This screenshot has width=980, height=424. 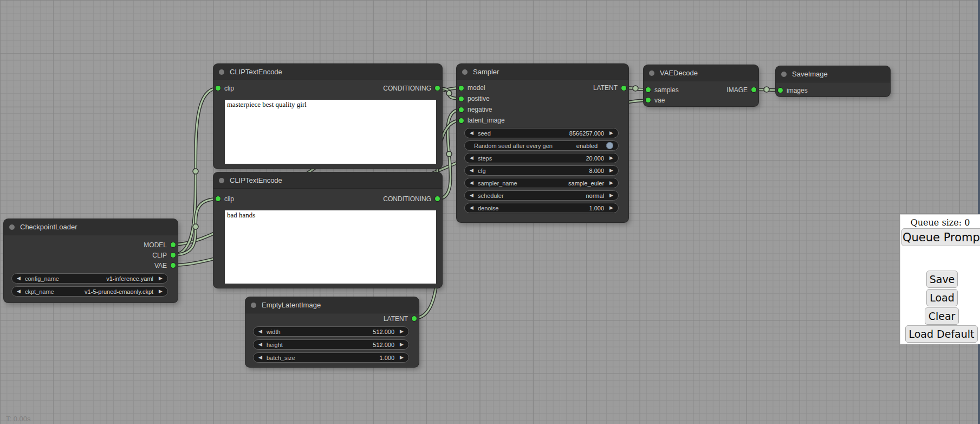 I want to click on output-port-clip, so click(x=173, y=255).